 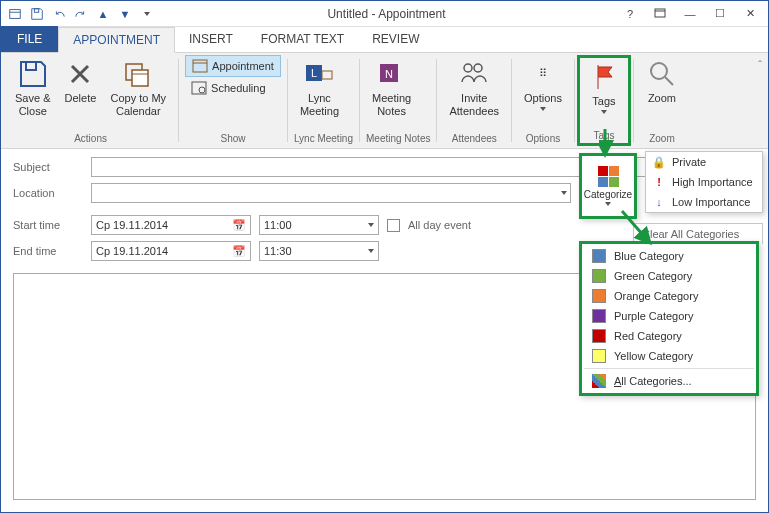 I want to click on invite-attendees-button: Invite Attendees, so click(x=474, y=88).